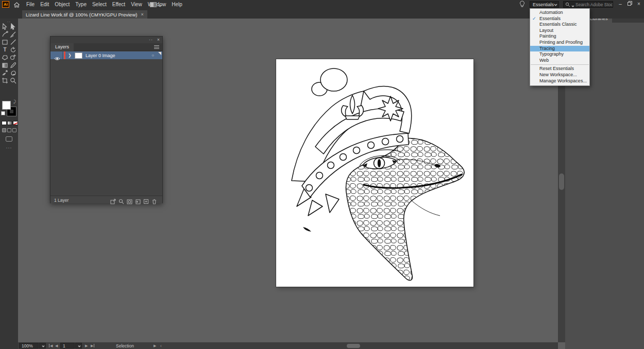  I want to click on home-icon, so click(16, 6).